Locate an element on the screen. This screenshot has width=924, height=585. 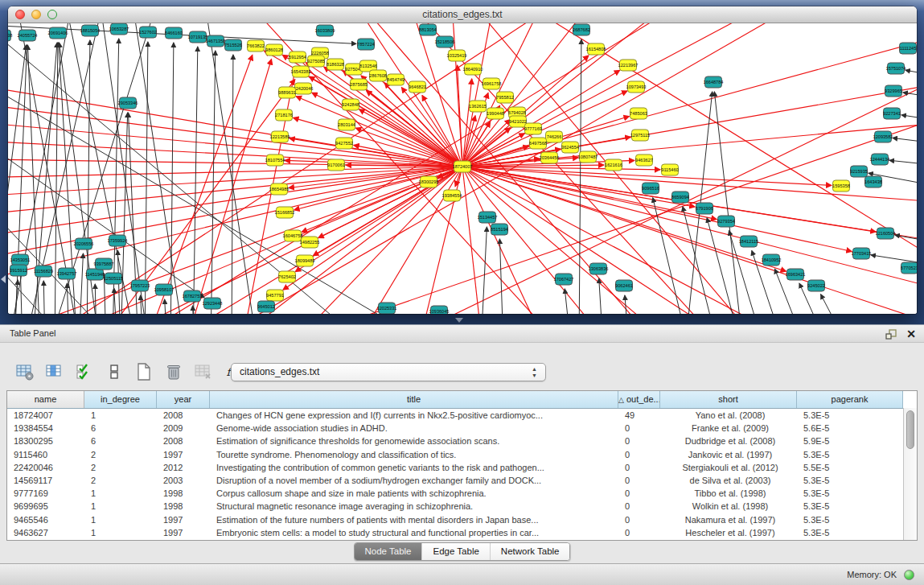
column-header-short: short is located at coordinates (729, 399).